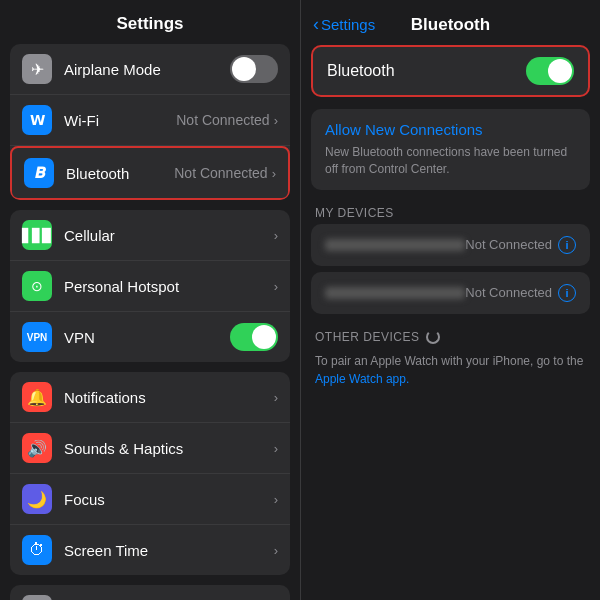 This screenshot has height=600, width=600. What do you see at coordinates (450, 293) in the screenshot?
I see `device-2-row: Not Connected i` at bounding box center [450, 293].